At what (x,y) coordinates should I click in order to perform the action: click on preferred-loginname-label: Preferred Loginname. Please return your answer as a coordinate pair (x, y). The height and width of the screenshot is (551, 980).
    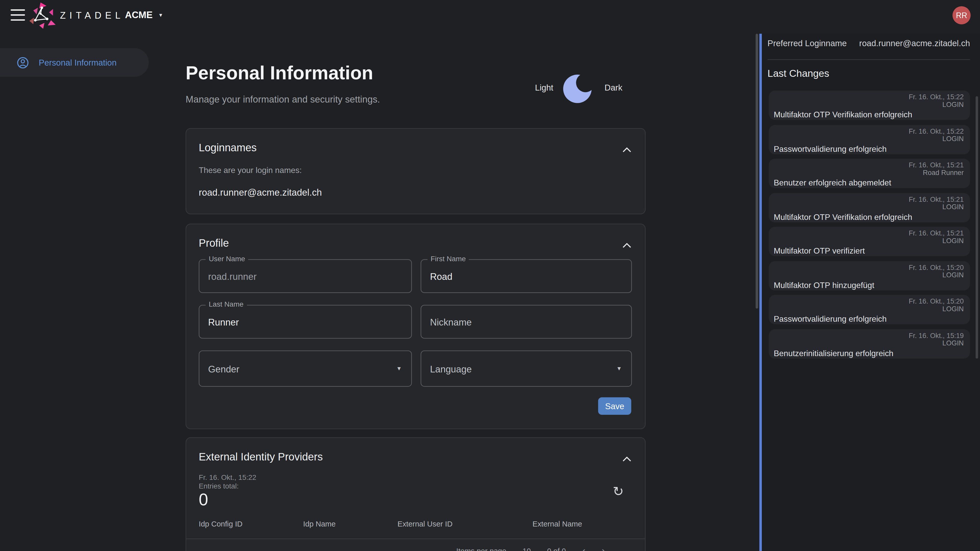
    Looking at the image, I should click on (807, 43).